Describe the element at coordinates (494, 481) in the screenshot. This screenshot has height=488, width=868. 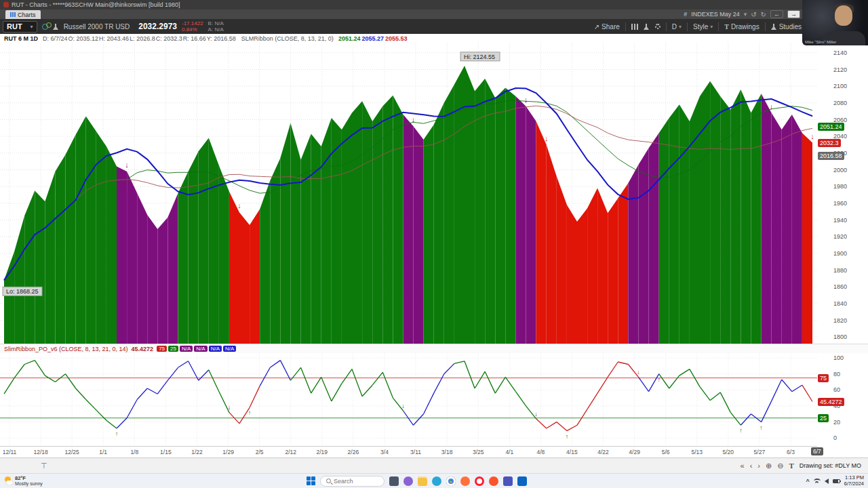
I see `brave-icon` at that location.